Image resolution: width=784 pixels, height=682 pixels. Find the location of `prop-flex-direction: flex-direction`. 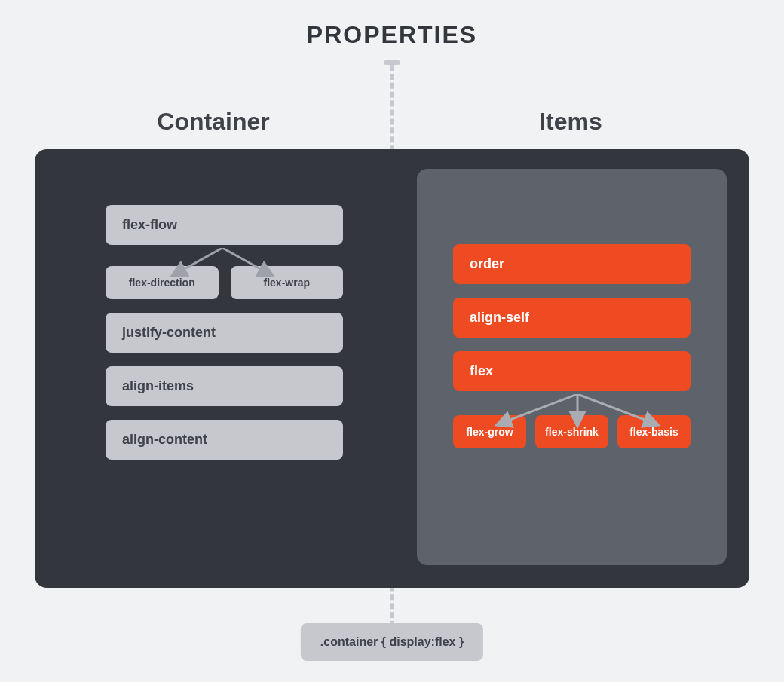

prop-flex-direction: flex-direction is located at coordinates (162, 283).